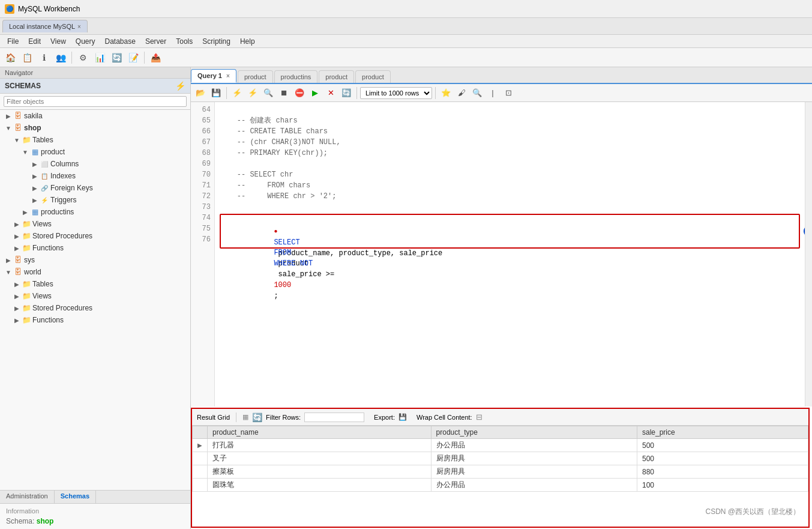 This screenshot has width=812, height=529. What do you see at coordinates (331, 93) in the screenshot?
I see `q-cancel-btn: ✕` at bounding box center [331, 93].